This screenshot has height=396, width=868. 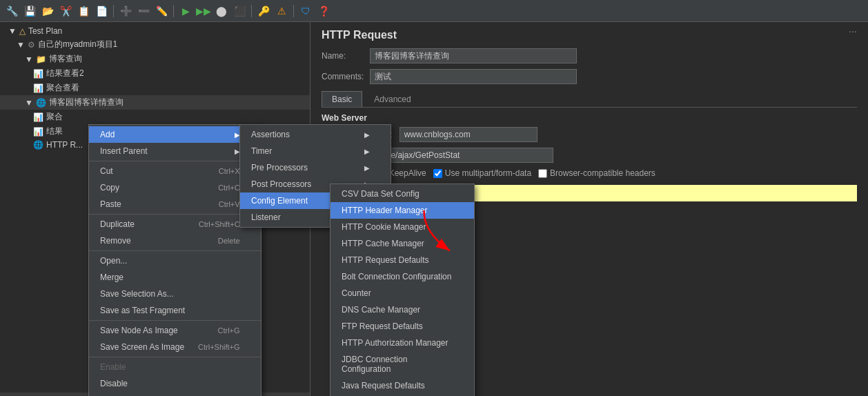 I want to click on toolbar-add-icon: ➕, so click(x=126, y=11).